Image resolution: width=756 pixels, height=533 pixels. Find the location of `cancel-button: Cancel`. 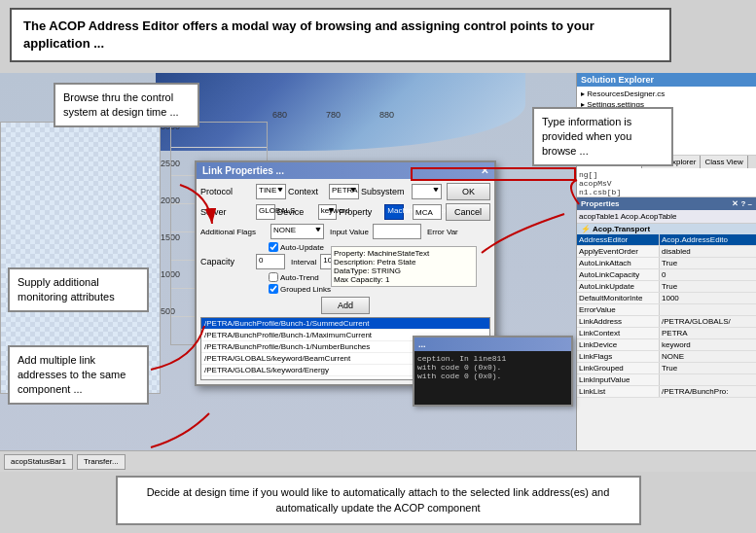

cancel-button: Cancel is located at coordinates (468, 212).